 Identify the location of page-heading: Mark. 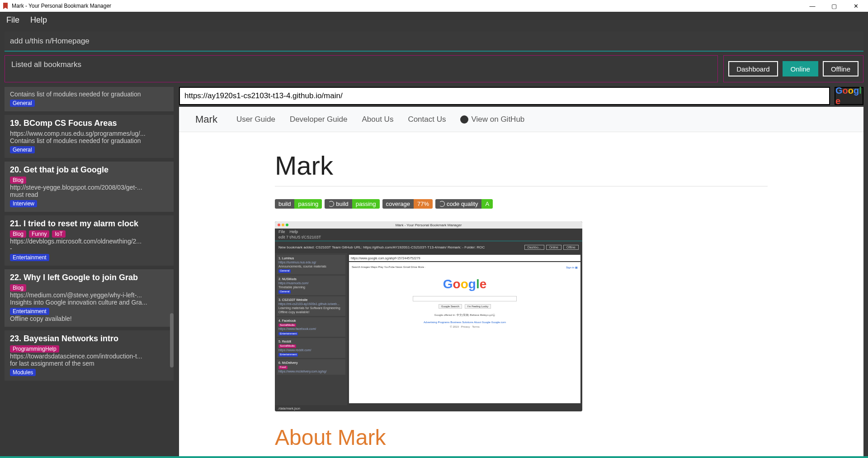
(521, 168).